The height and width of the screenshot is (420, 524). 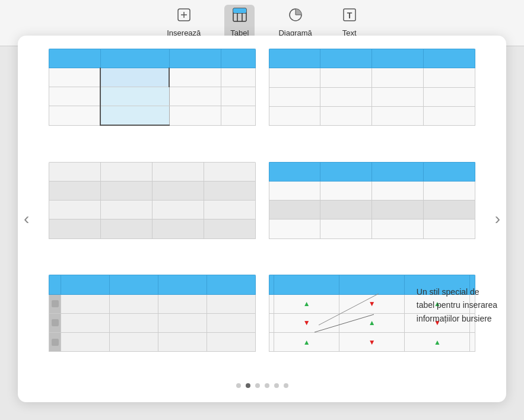 What do you see at coordinates (455, 319) in the screenshot?
I see `callout-line3: informațiilor bursiere` at bounding box center [455, 319].